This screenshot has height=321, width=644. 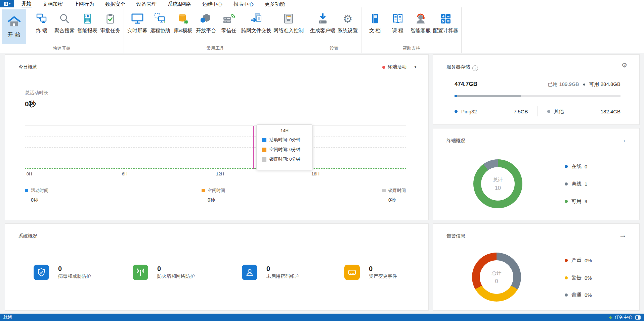 What do you see at coordinates (87, 21) in the screenshot?
I see `ribbon-smart-report-button: 智能报表` at bounding box center [87, 21].